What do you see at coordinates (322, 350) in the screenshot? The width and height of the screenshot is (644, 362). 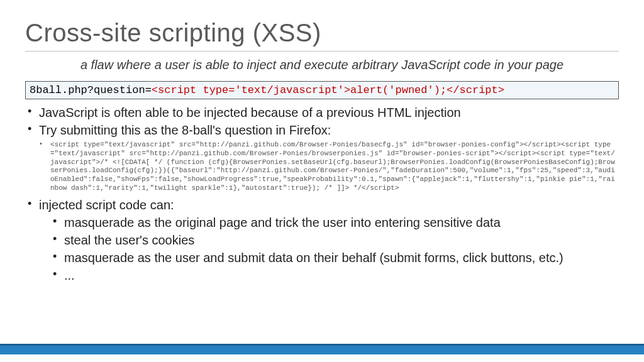 I see `footer-bar` at bounding box center [322, 350].